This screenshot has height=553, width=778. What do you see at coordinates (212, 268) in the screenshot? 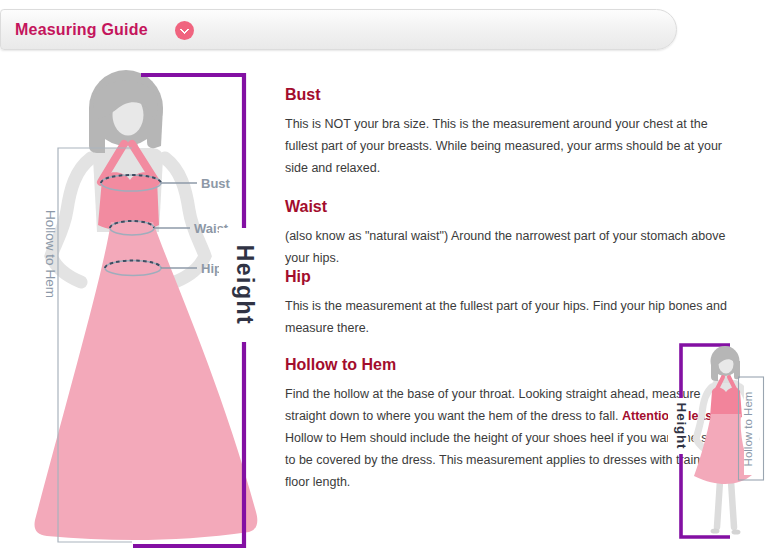
I see `hip-label: Hip` at bounding box center [212, 268].